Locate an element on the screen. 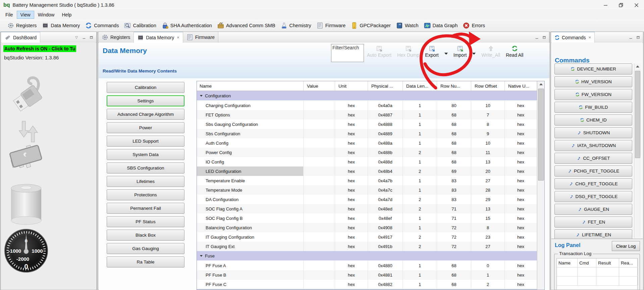 This screenshot has width=644, height=290. table-row-temperature-enable: Temperature Enablehex0x4a7b18327hex is located at coordinates (367, 181).